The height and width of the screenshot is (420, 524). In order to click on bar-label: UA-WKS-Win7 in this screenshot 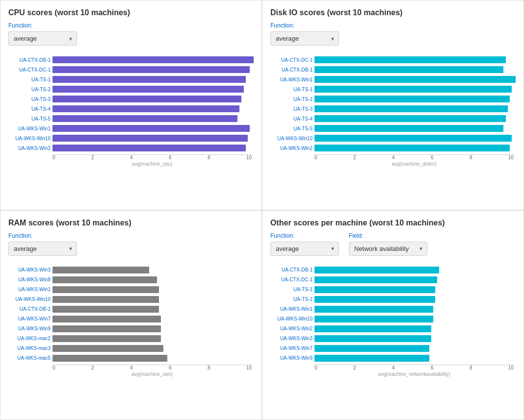, I will do `click(291, 348)`.